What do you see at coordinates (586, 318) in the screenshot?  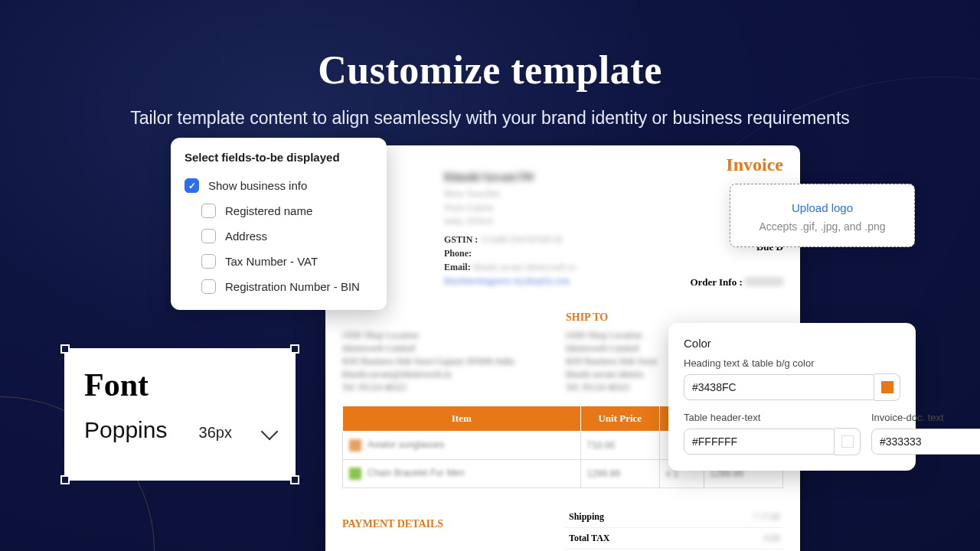 I see `ship-to-heading: SHIP TO` at bounding box center [586, 318].